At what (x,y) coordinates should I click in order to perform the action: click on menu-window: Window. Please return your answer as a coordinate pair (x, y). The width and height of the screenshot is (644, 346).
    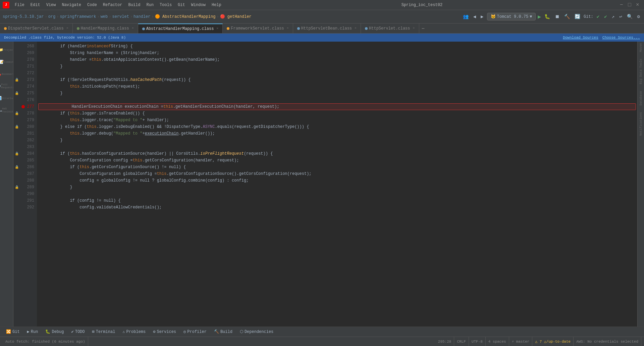
    Looking at the image, I should click on (199, 5).